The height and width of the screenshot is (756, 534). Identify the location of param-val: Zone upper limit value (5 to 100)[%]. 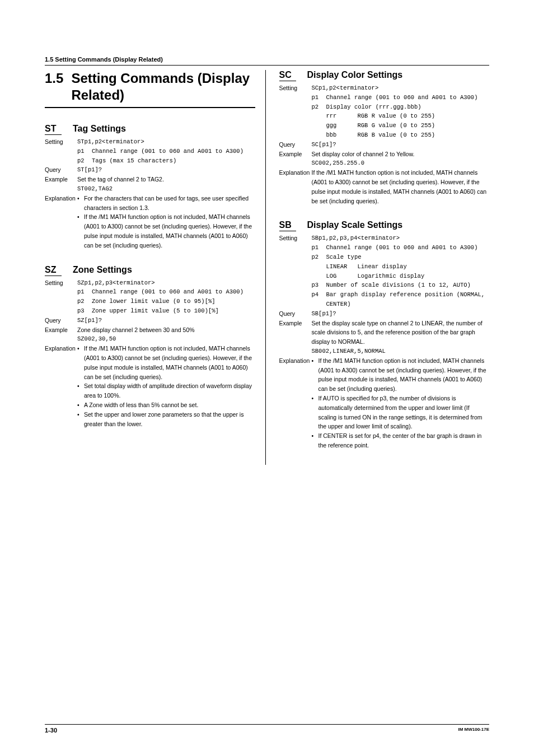
(174, 311).